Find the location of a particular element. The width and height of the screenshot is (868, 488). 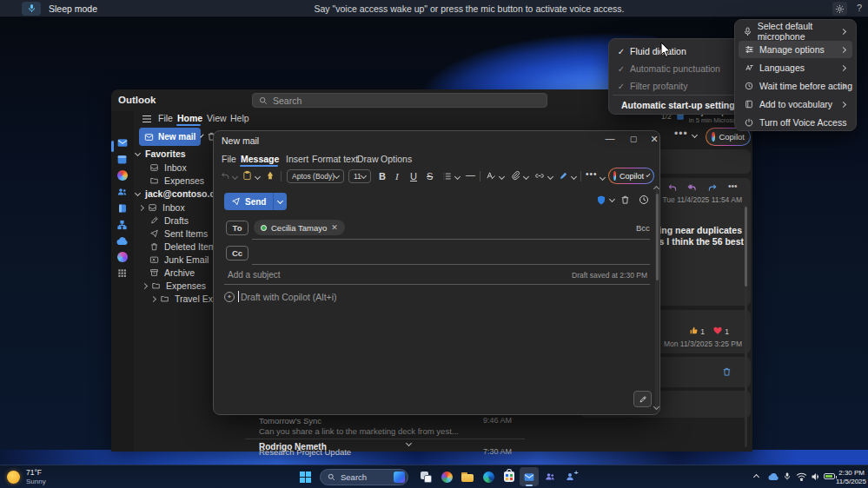

folder-item-fav-inbox: Inbox is located at coordinates (169, 168).